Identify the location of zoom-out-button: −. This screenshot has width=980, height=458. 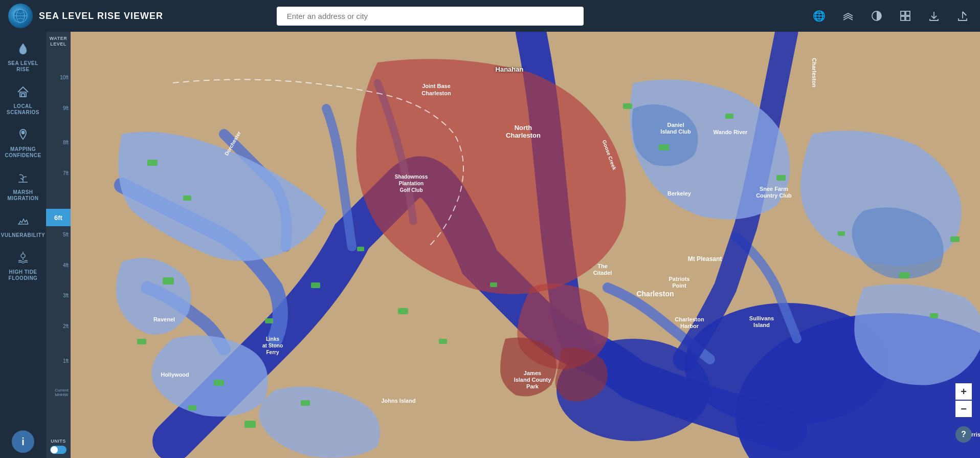
(964, 409).